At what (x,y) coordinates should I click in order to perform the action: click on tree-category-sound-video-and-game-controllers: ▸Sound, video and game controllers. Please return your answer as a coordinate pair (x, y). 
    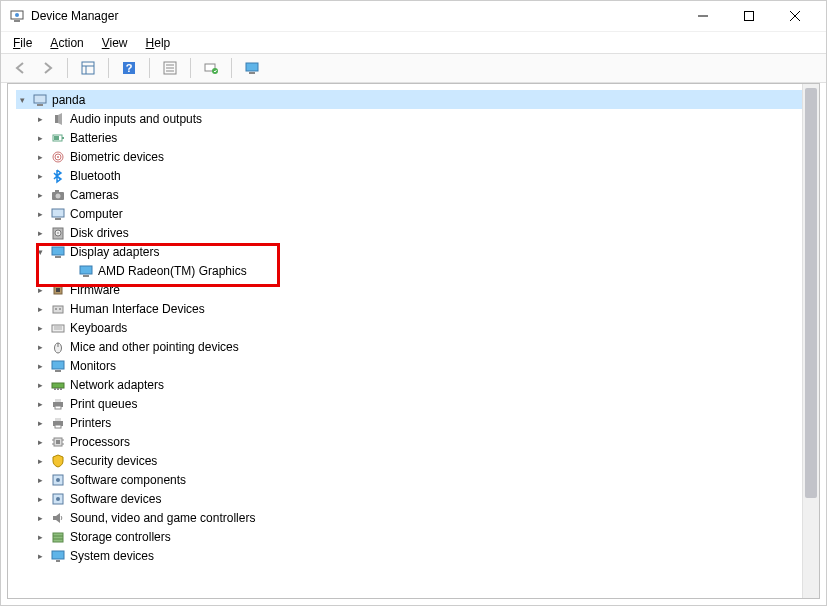
    Looking at the image, I should click on (416, 518).